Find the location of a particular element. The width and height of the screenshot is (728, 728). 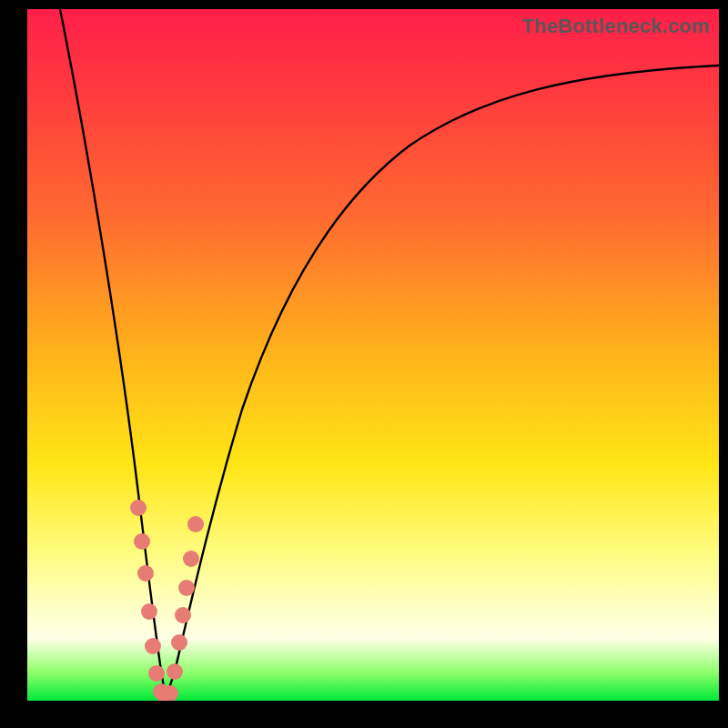

marker-dots is located at coordinates (167, 601).